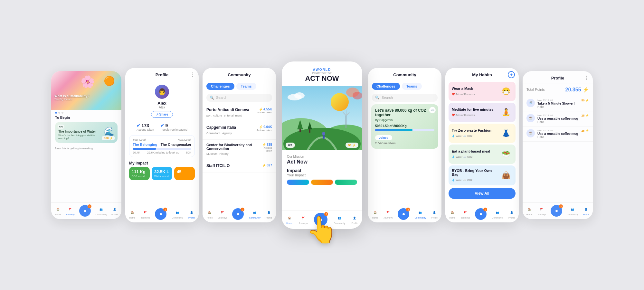 This screenshot has width=644, height=290. Describe the element at coordinates (434, 214) in the screenshot. I see `phone4-nav-profile: 👤 Profile` at that location.